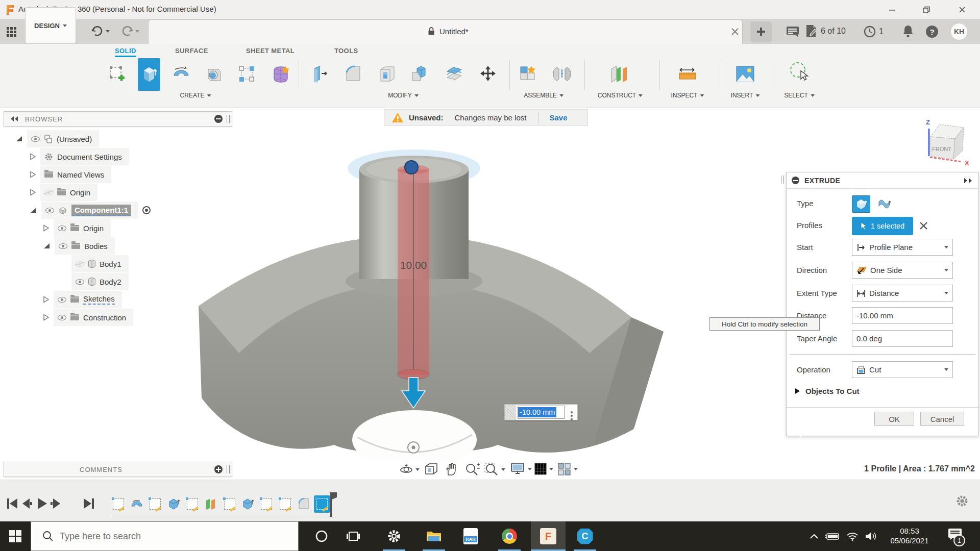  Describe the element at coordinates (568, 469) in the screenshot. I see `viewports-tool` at that location.